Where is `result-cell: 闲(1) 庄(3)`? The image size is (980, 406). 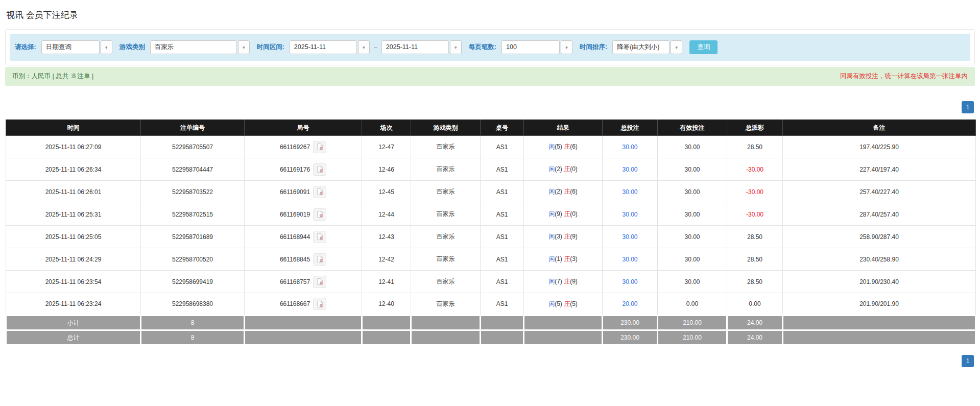
result-cell: 闲(1) 庄(3) is located at coordinates (563, 259).